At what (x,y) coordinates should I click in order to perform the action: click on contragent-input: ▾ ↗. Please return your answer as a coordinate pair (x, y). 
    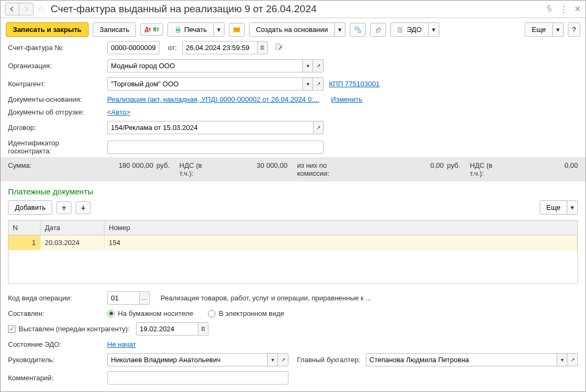
    Looking at the image, I should click on (215, 84).